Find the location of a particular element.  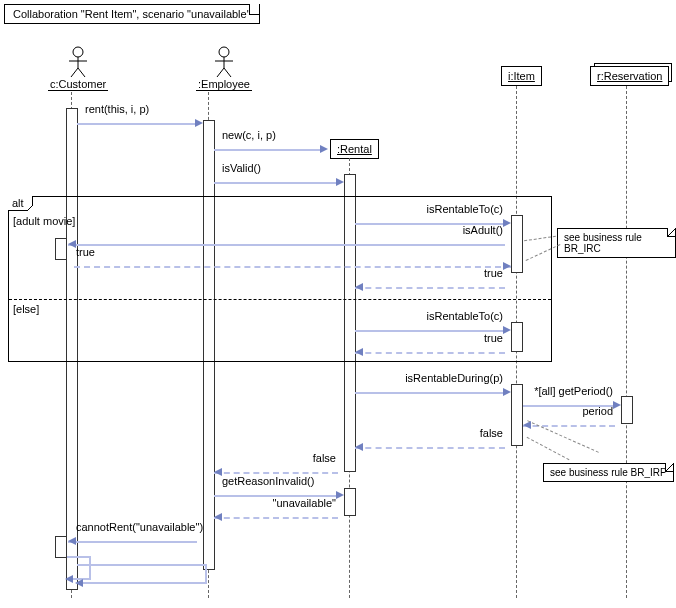

lifeline is located at coordinates (626, 342).